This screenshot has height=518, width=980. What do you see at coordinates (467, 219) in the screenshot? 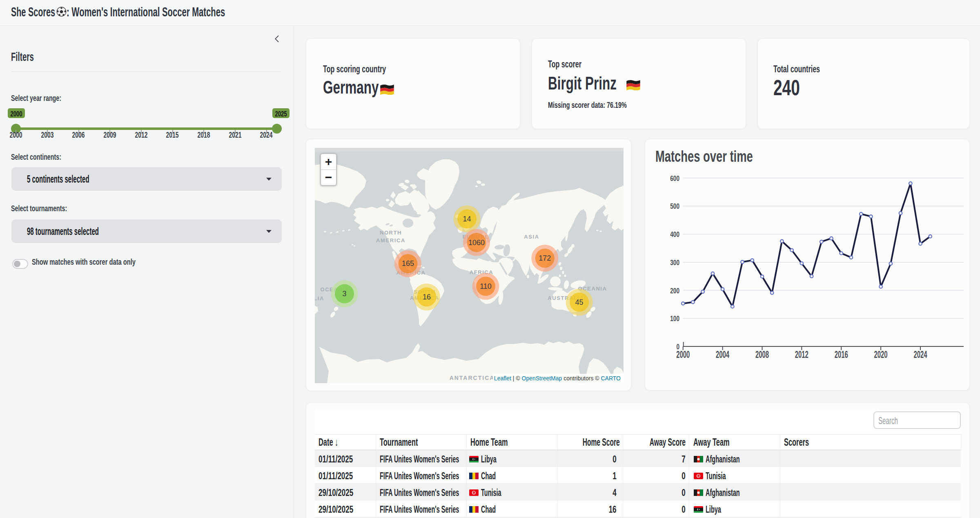
I see `svg-text: 14` at bounding box center [467, 219].